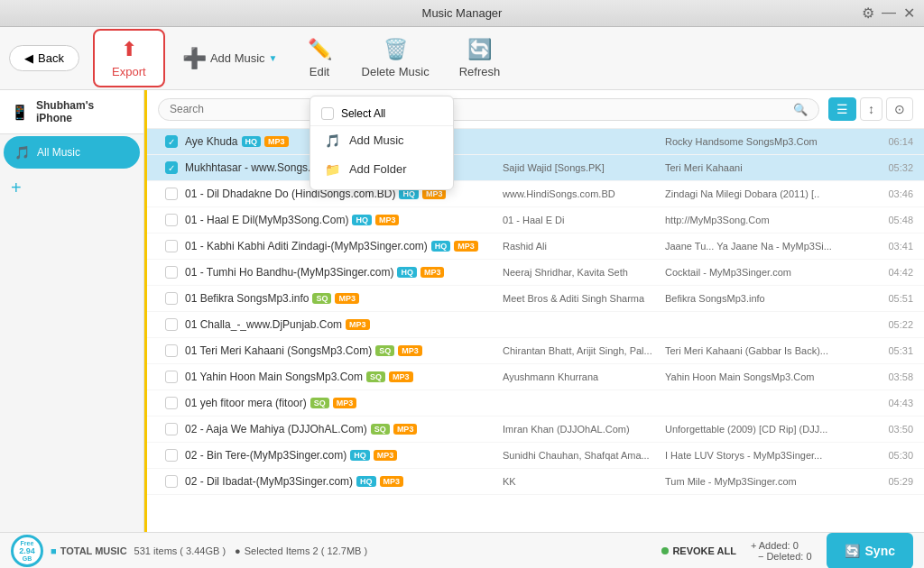  Describe the element at coordinates (129, 50) in the screenshot. I see `export-icon: ⬆` at that location.